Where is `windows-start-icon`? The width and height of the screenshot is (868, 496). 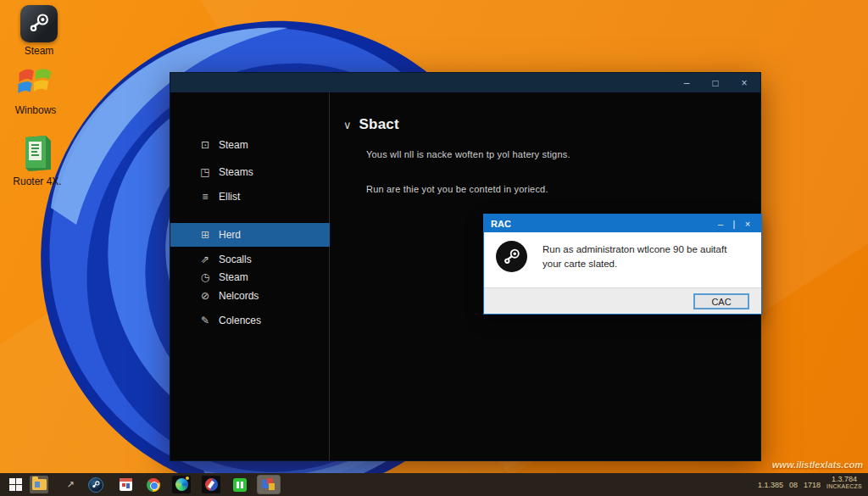 windows-start-icon is located at coordinates (15, 485).